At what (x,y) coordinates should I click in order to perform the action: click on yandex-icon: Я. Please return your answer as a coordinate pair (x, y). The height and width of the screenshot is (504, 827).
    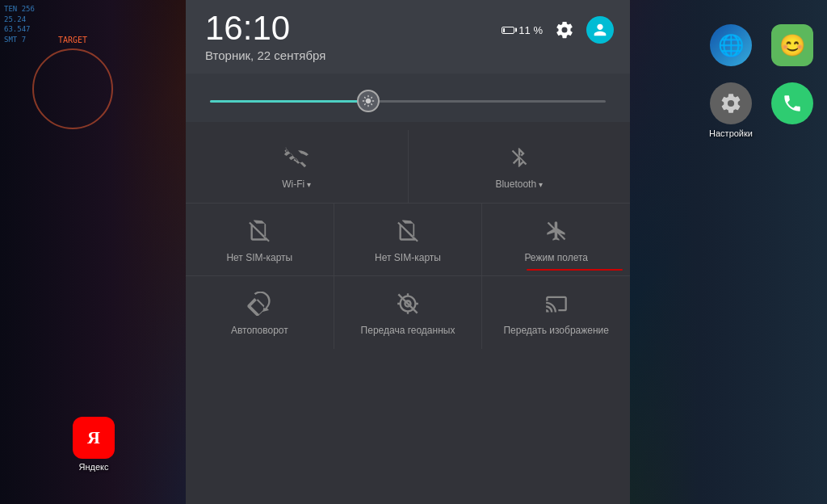
    Looking at the image, I should click on (94, 438).